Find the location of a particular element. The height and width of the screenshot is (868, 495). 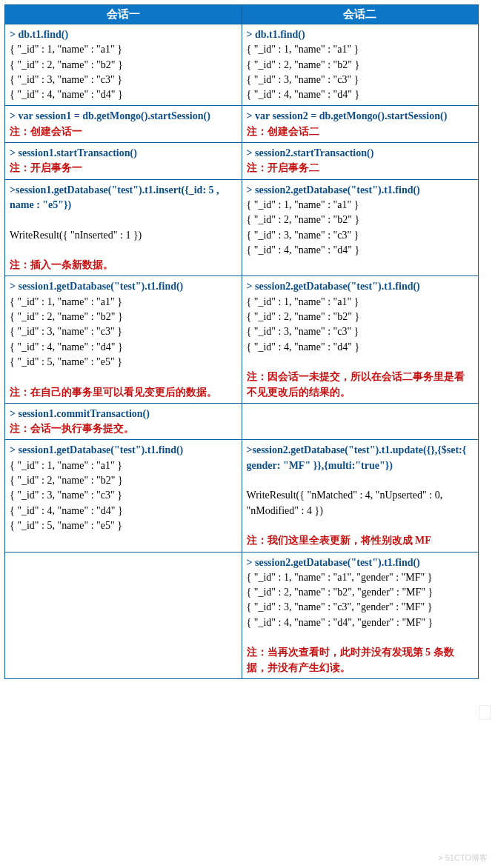

cell-session1: > session1.startTransaction()注：开启事务一 is located at coordinates (124, 161).